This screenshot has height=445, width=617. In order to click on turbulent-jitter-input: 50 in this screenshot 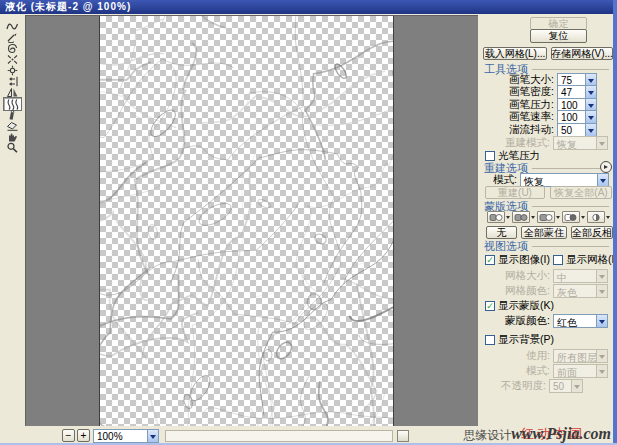, I will do `click(577, 130)`.